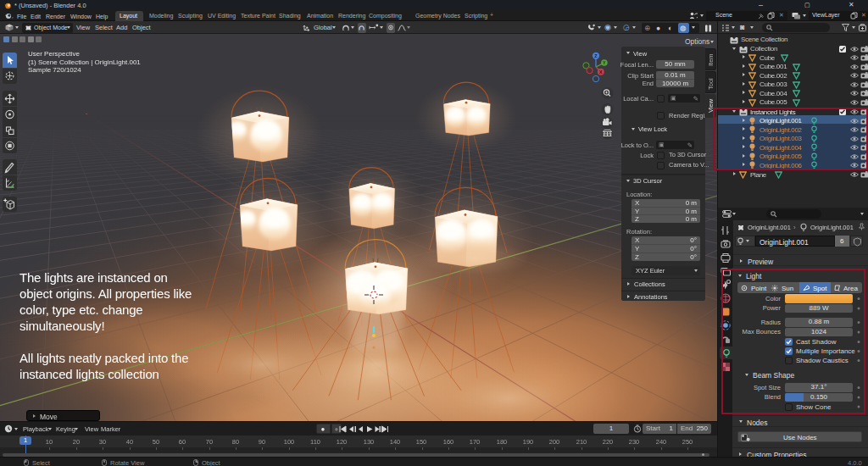 This screenshot has height=466, width=868. I want to click on svg-text: Y, so click(604, 63).